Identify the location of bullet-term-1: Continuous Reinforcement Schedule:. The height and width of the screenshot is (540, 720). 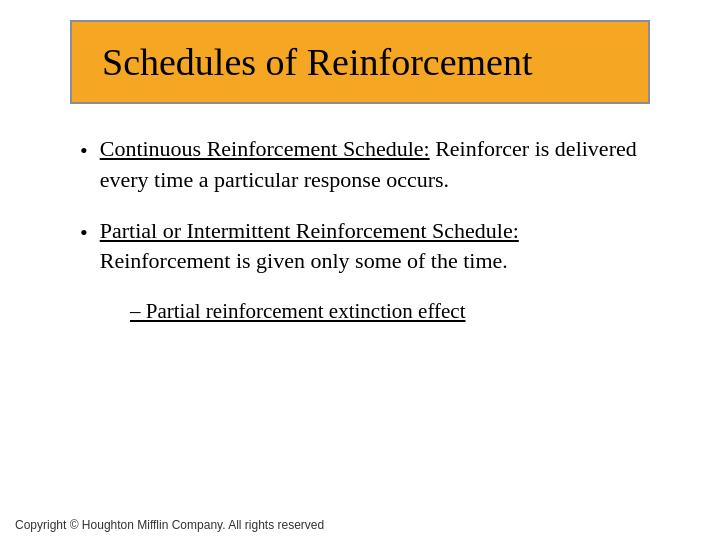
(265, 148).